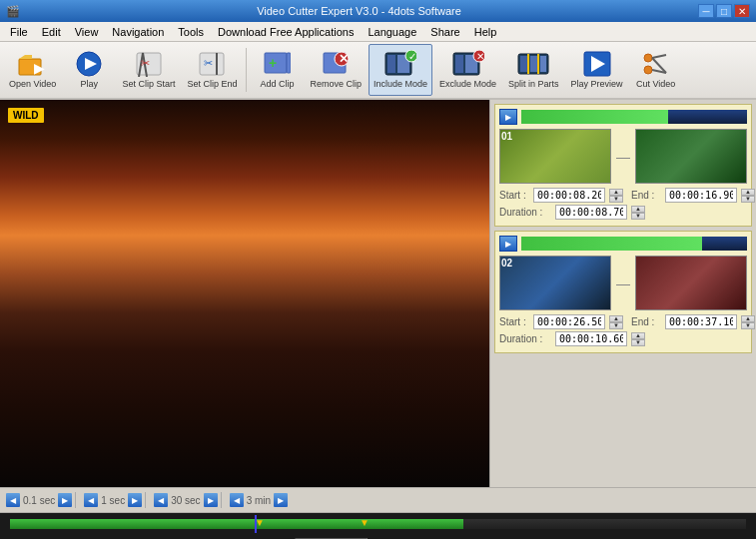 This screenshot has width=756, height=539. Describe the element at coordinates (378, 526) in the screenshot. I see `scrubber-area: ▼ ▼ ▲ ▼ / 00:01:00.3 Show Storyboard` at that location.